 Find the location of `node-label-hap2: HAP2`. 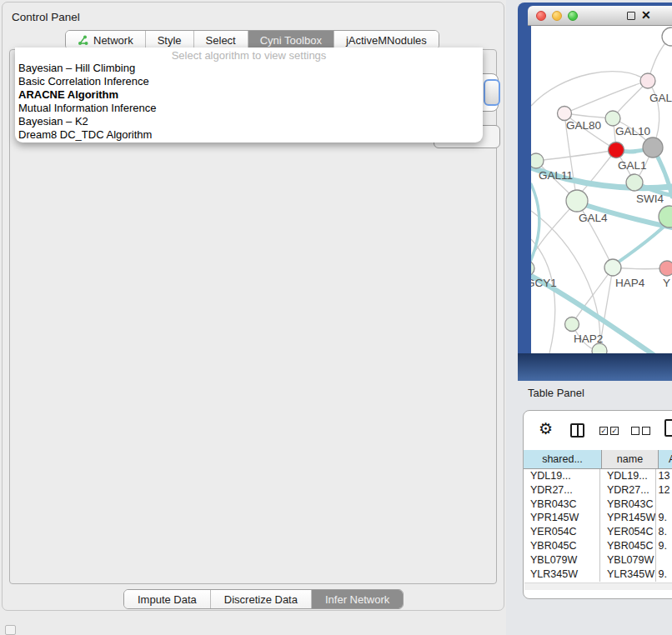

node-label-hap2: HAP2 is located at coordinates (589, 338).